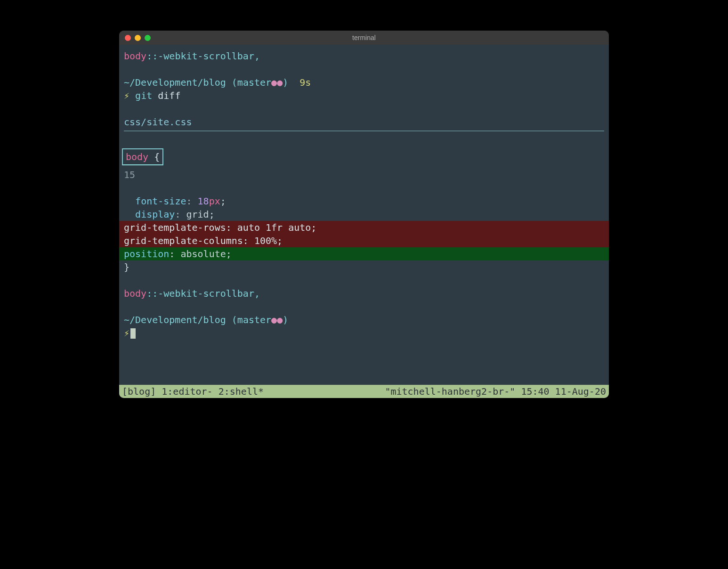 This screenshot has height=569, width=728. I want to click on diff-lineno: 15, so click(364, 175).